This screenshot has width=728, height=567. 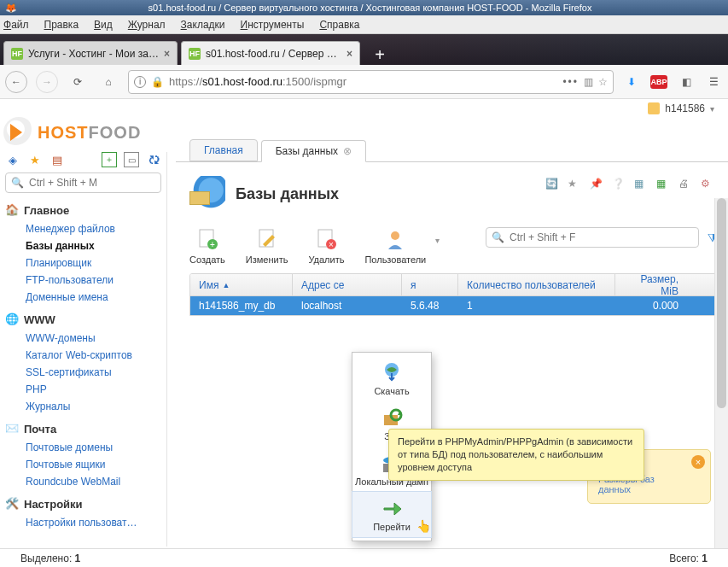 I want to click on doc-icon: ▤, so click(x=57, y=160).